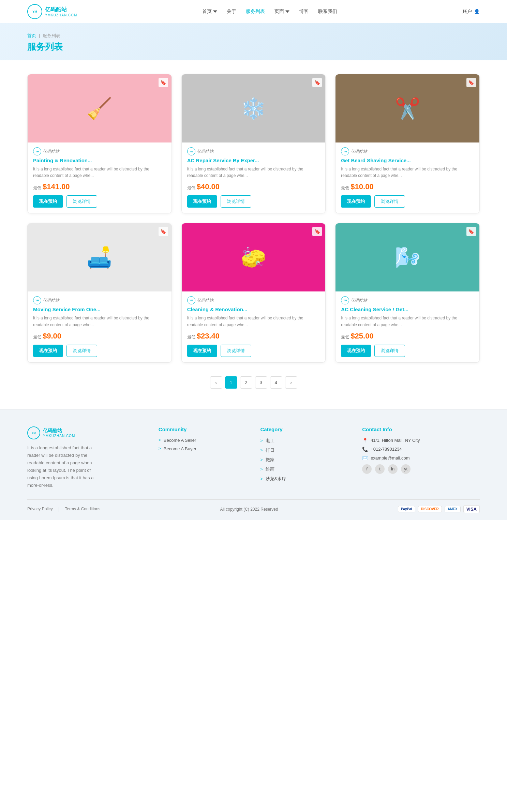  What do you see at coordinates (254, 382) in the screenshot?
I see `pagination: ‹1234›` at bounding box center [254, 382].